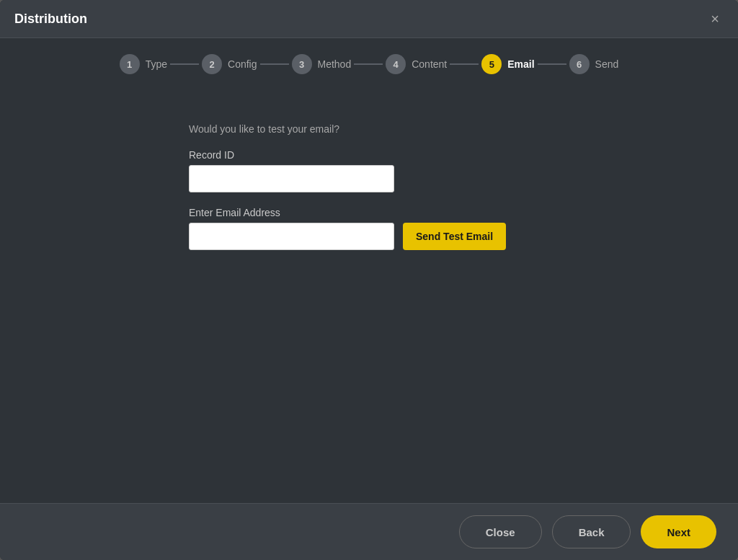 The image size is (738, 560). Describe the element at coordinates (594, 64) in the screenshot. I see `step-send: 6 Send` at that location.